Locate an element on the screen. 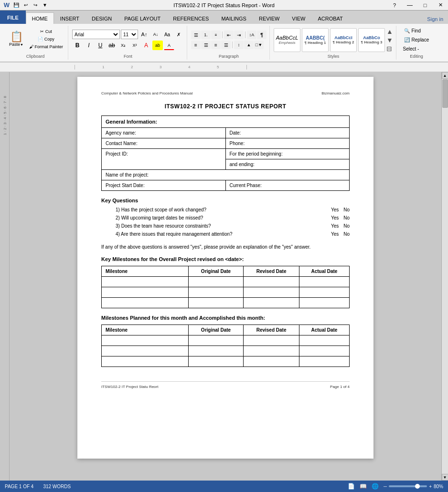 Image resolution: width=448 pixels, height=492 pixels. tab-file: FILE is located at coordinates (13, 17).